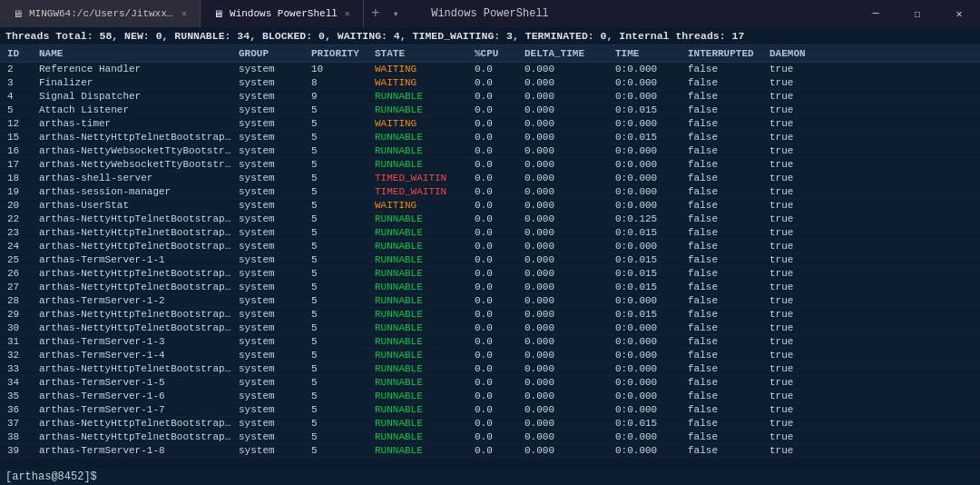 The height and width of the screenshot is (485, 980). What do you see at coordinates (959, 14) in the screenshot?
I see `close-button: ✕` at bounding box center [959, 14].